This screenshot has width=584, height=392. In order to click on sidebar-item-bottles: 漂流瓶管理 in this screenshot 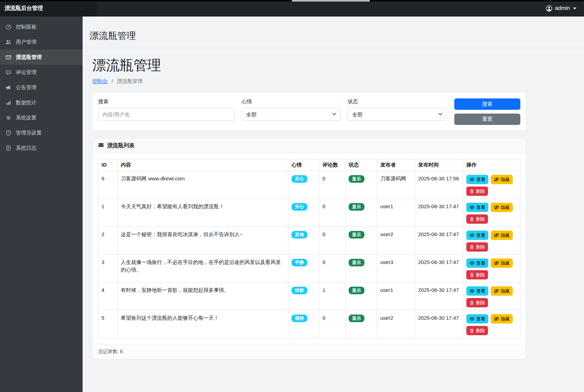, I will do `click(41, 57)`.